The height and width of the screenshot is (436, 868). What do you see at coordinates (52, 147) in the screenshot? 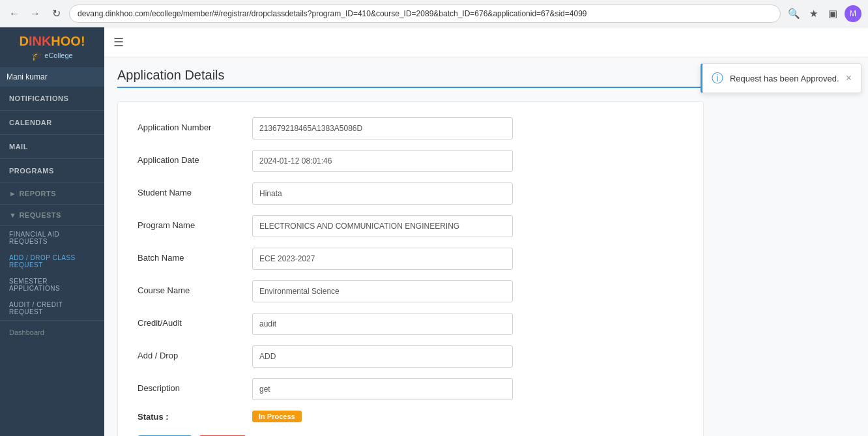
I see `sidebar-item-mail: MAIL` at bounding box center [52, 147].